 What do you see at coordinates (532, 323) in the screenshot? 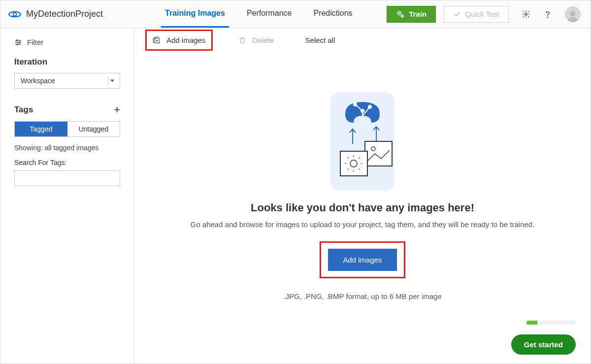
I see `progress-fill` at bounding box center [532, 323].